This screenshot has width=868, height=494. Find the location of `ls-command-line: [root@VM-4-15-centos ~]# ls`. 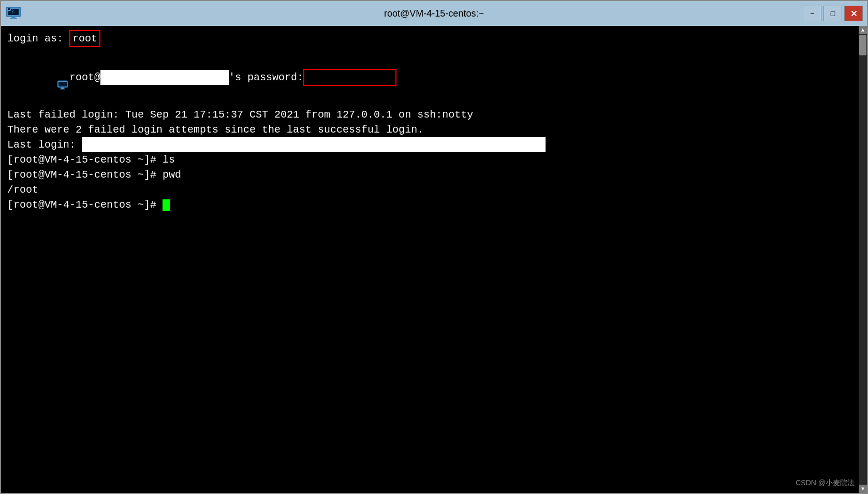

ls-command-line: [root@VM-4-15-centos ~]# ls is located at coordinates (434, 159).